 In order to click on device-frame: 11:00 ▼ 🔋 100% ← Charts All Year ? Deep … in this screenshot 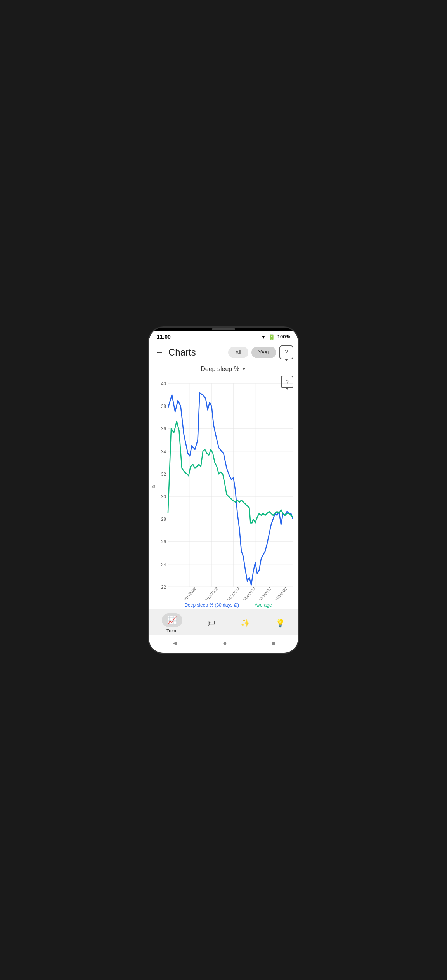, I will do `click(224, 490)`.